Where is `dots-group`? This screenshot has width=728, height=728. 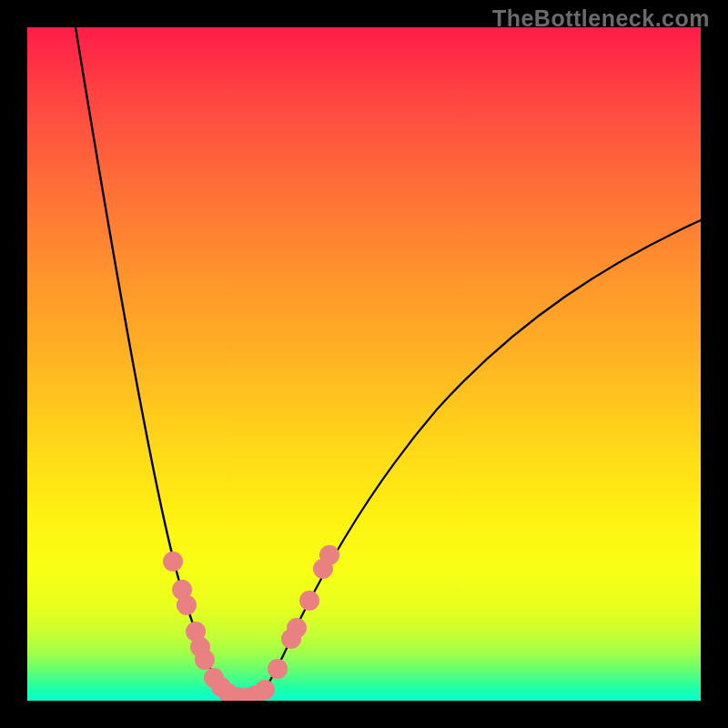
dots-group is located at coordinates (251, 622).